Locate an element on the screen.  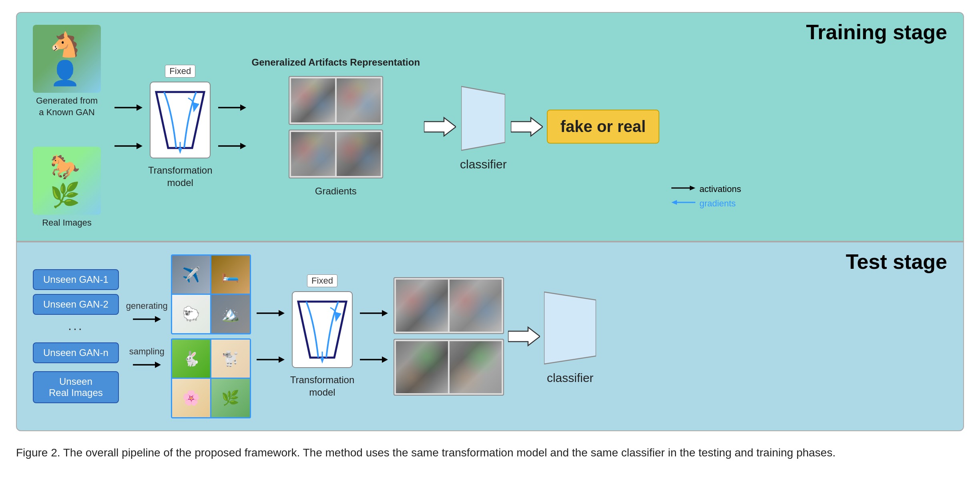
gan-item-1: Unseen GAN-1 is located at coordinates (76, 280).